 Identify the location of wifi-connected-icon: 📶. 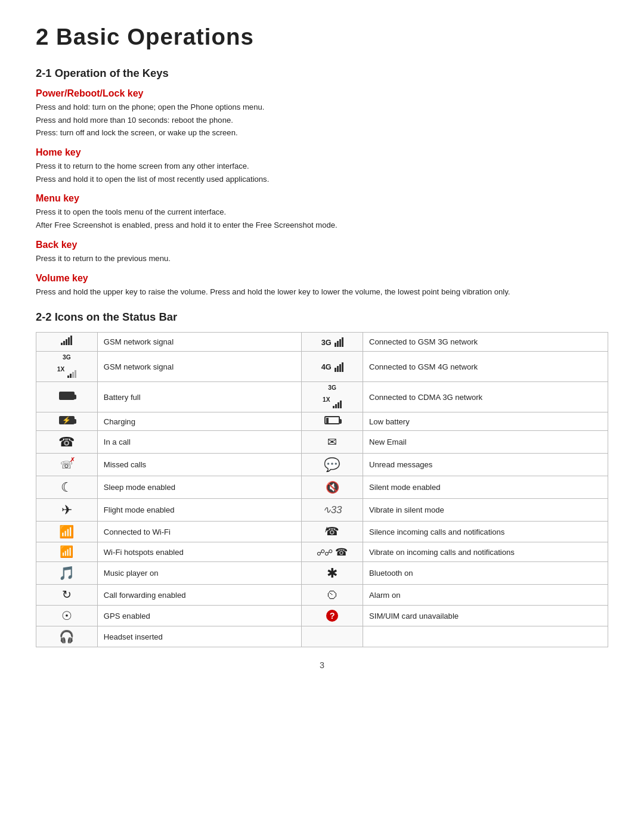
(67, 532).